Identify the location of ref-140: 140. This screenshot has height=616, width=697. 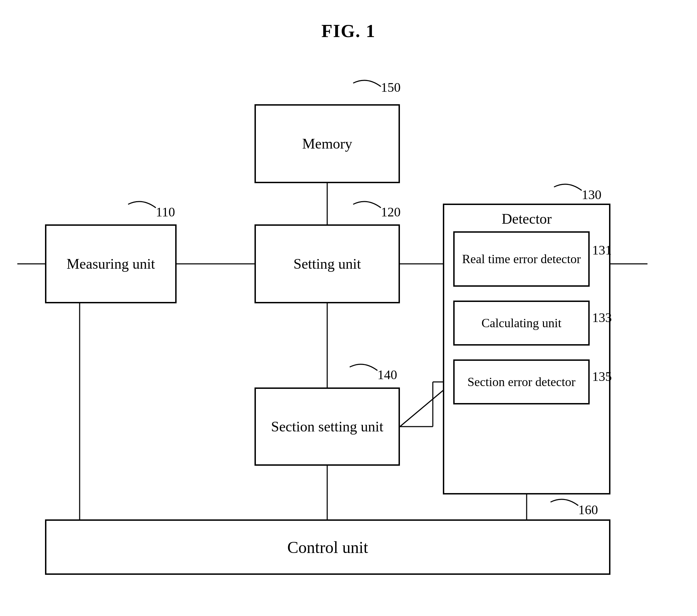
(387, 375).